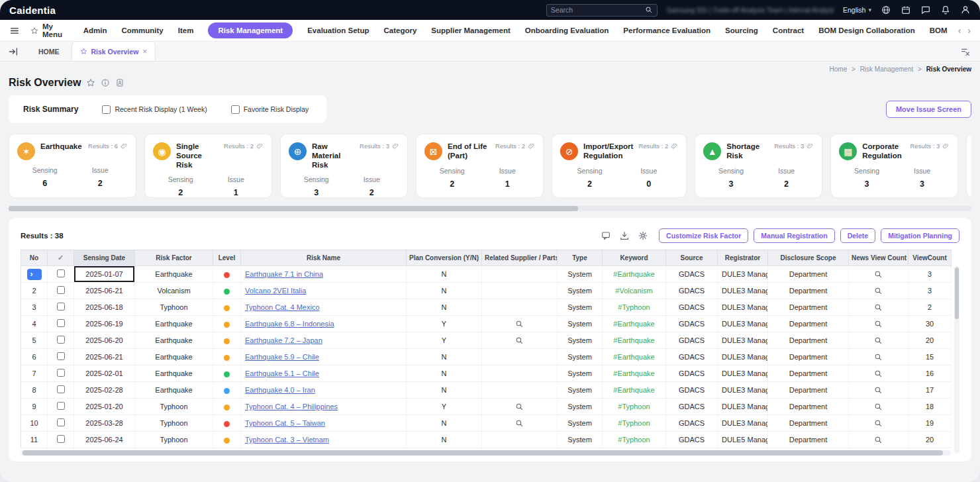  Describe the element at coordinates (105, 83) in the screenshot. I see `info-icon` at that location.